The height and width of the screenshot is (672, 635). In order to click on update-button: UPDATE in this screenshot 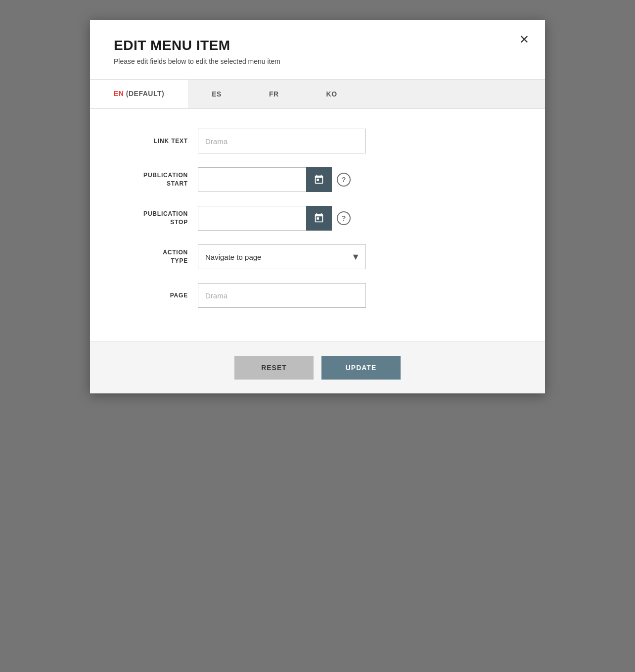, I will do `click(361, 368)`.